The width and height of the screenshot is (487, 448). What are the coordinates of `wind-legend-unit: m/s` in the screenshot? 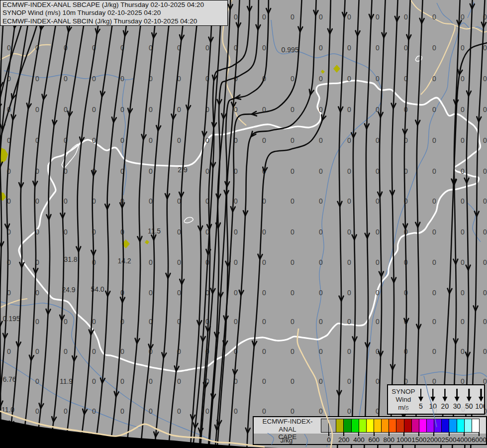 It's located at (403, 408).